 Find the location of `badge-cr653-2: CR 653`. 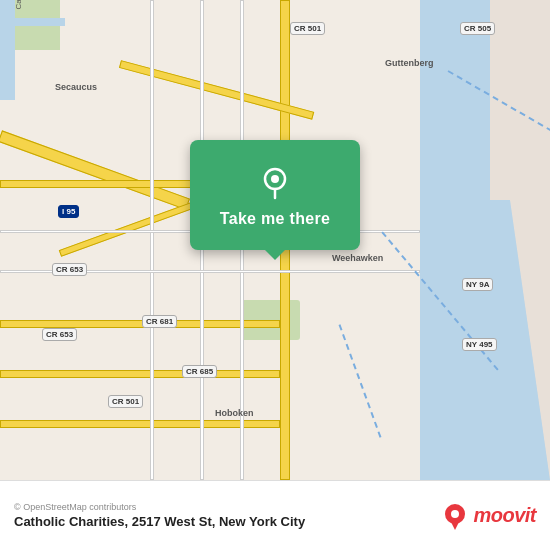

badge-cr653-2: CR 653 is located at coordinates (60, 334).